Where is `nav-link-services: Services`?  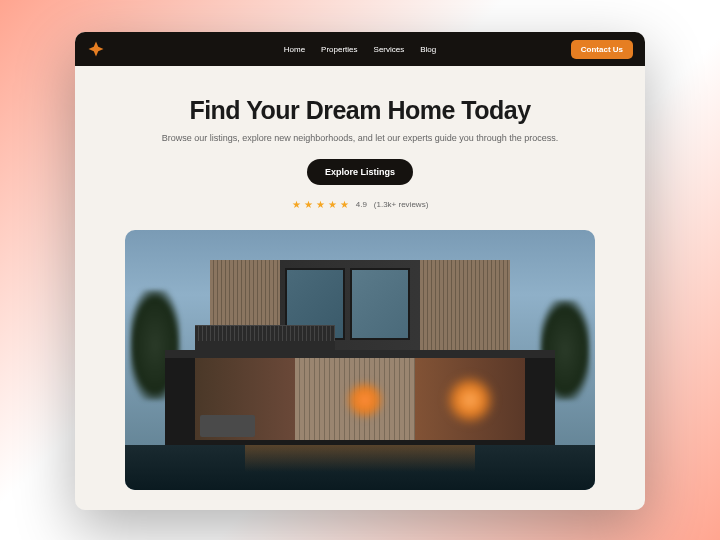 nav-link-services: Services is located at coordinates (390, 50).